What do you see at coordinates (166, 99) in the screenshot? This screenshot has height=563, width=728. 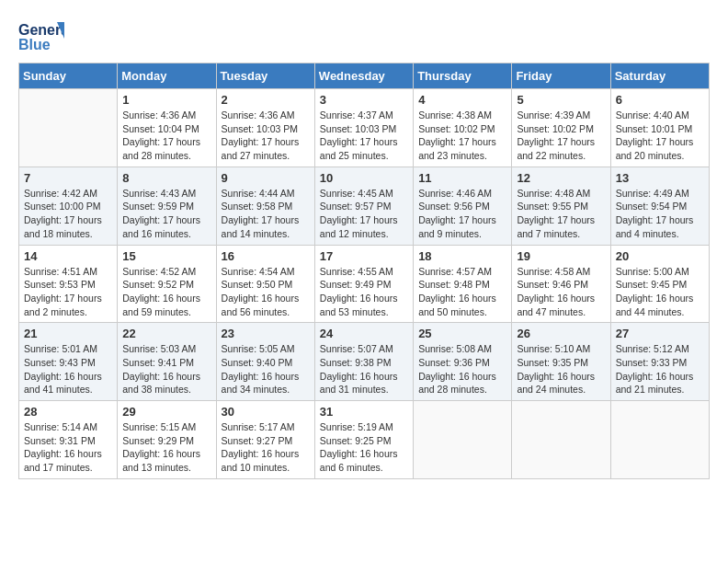 I see `day-number: 1` at bounding box center [166, 99].